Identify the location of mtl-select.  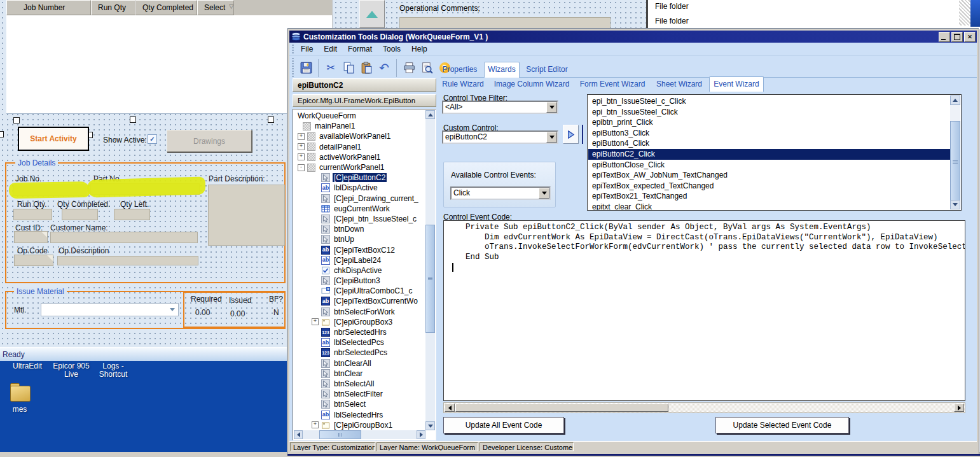
(109, 309).